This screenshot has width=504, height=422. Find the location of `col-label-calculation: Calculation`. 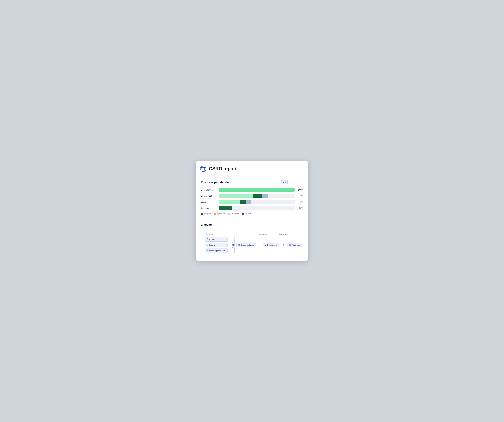

col-label-calculation: Calculation is located at coordinates (283, 234).